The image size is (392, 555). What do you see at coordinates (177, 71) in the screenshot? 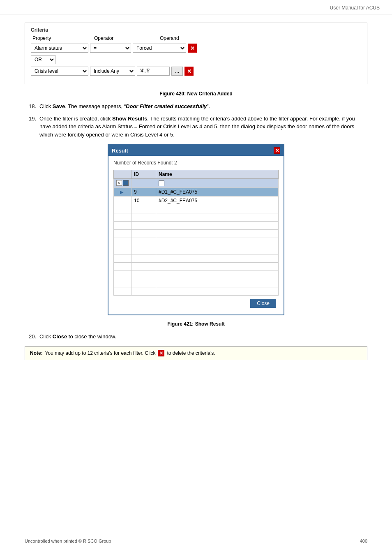
I see `ellipsis-btn-2: ...` at bounding box center [177, 71].